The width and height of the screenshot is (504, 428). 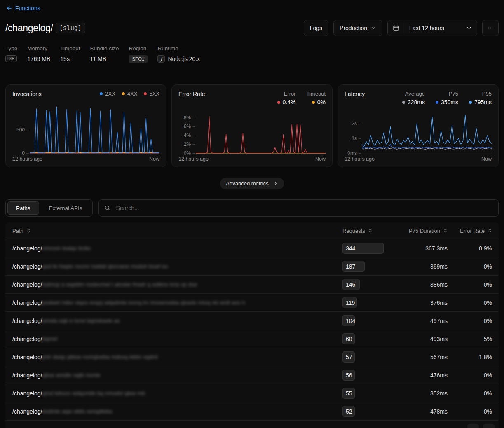 What do you see at coordinates (349, 393) in the screenshot?
I see `requests-bar: 55` at bounding box center [349, 393].